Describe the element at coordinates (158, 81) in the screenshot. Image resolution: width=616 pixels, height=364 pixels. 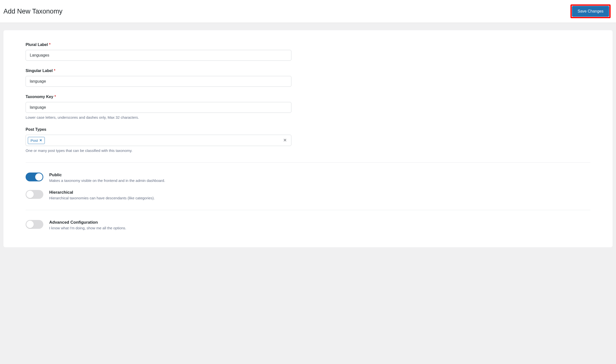
I see `singular-label-input` at that location.